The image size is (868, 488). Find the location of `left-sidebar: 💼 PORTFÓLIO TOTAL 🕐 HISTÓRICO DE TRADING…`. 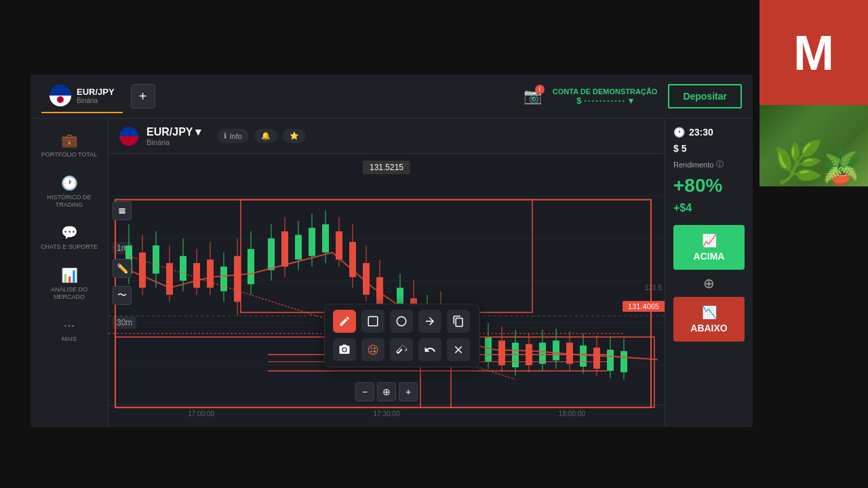

left-sidebar: 💼 PORTFÓLIO TOTAL 🕐 HISTÓRICO DE TRADING… is located at coordinates (69, 272).